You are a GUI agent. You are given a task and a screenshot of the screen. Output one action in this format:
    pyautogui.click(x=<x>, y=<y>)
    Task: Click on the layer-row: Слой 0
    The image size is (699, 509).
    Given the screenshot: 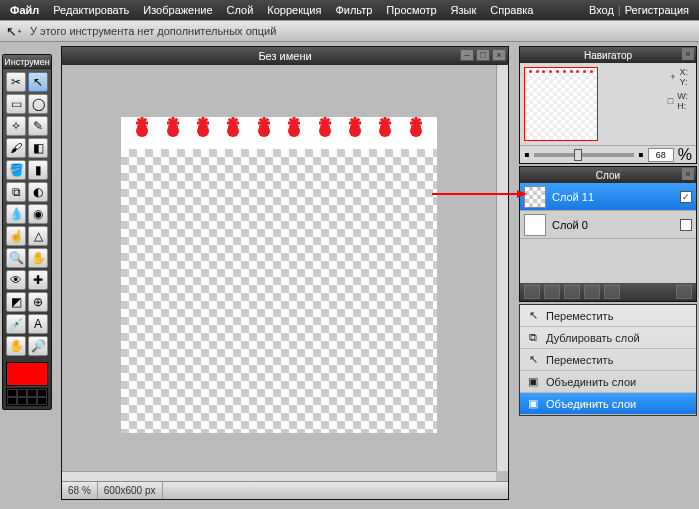 What is the action you would take?
    pyautogui.click(x=608, y=225)
    